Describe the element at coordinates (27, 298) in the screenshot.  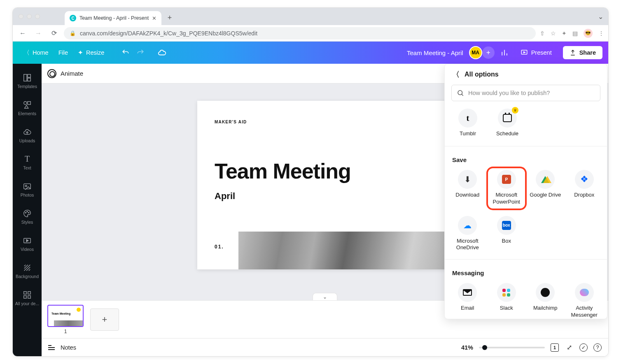
I see `rail-all-designs: All your de...` at that location.